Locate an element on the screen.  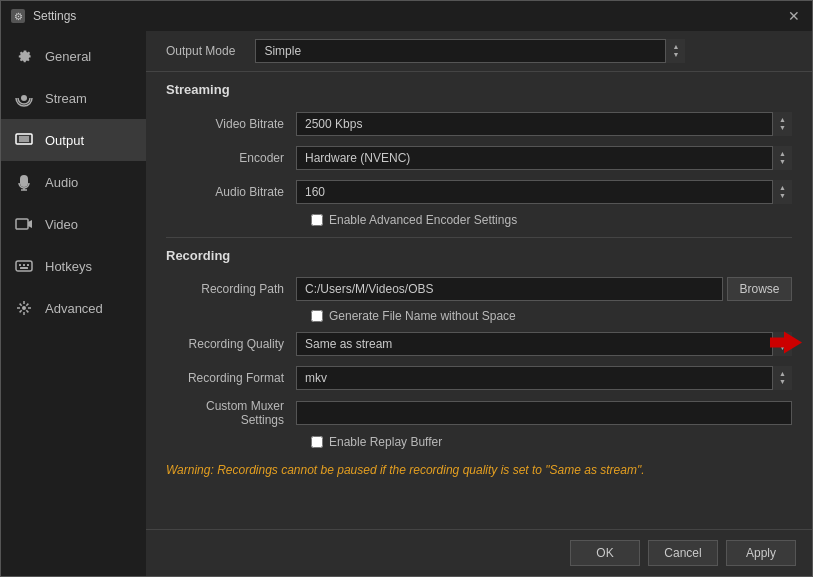
apply-button: Apply is located at coordinates (761, 553).